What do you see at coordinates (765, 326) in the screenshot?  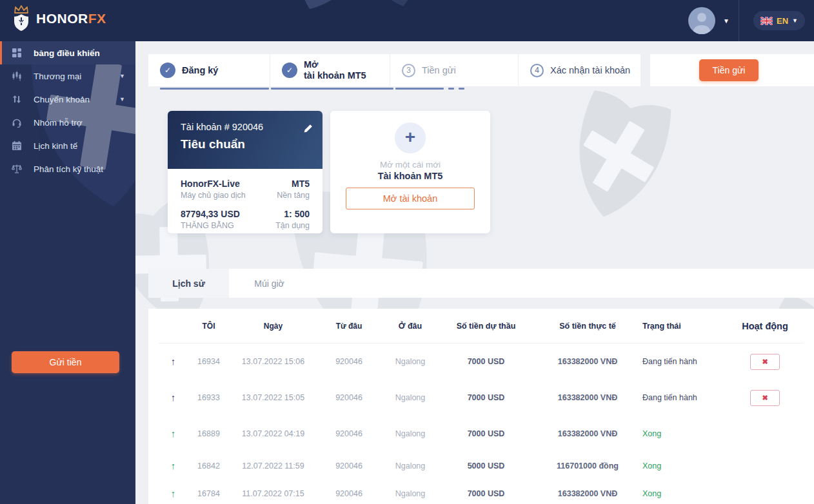 I see `column-header-8: Hoạt động` at bounding box center [765, 326].